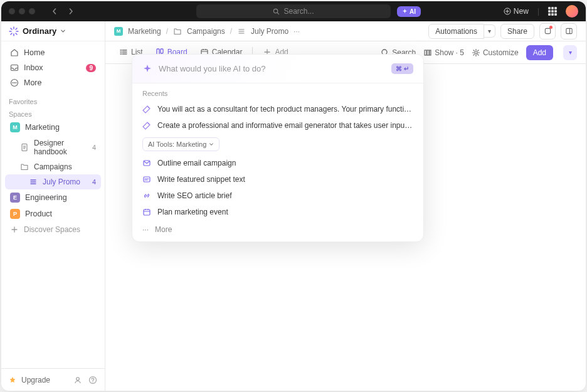  Describe the element at coordinates (547, 31) in the screenshot. I see `notifications-button` at that location.